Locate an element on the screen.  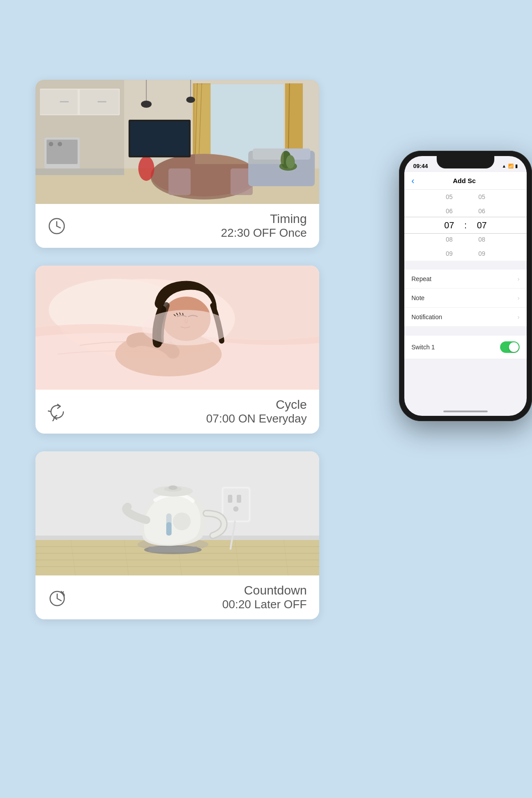
switch-toggle is located at coordinates (510, 347).